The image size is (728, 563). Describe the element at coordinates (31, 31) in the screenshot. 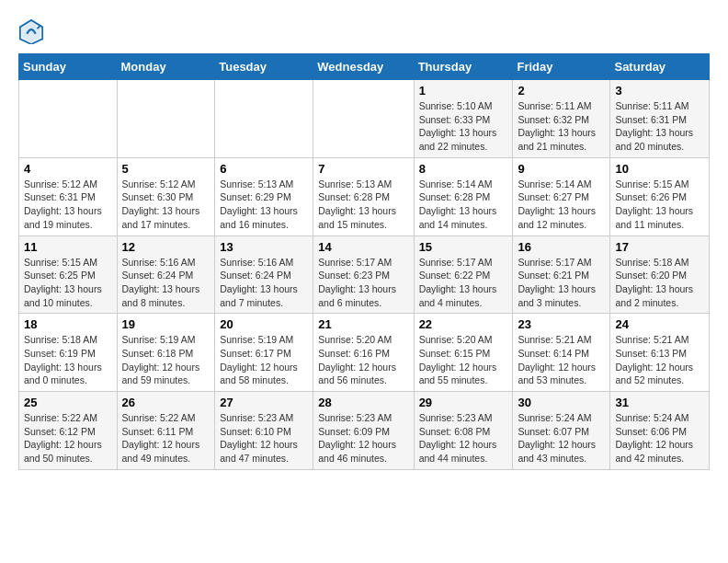

I see `logo-icon` at that location.